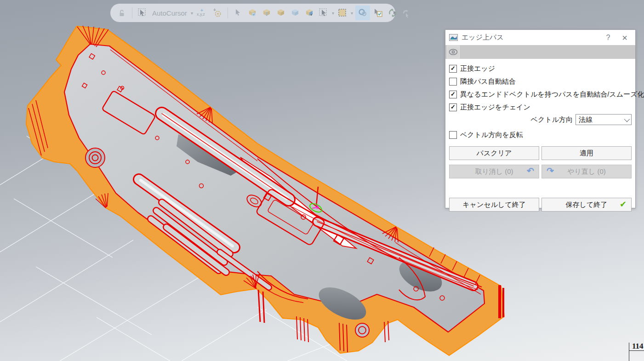  I want to click on solid-face-icon, so click(281, 13).